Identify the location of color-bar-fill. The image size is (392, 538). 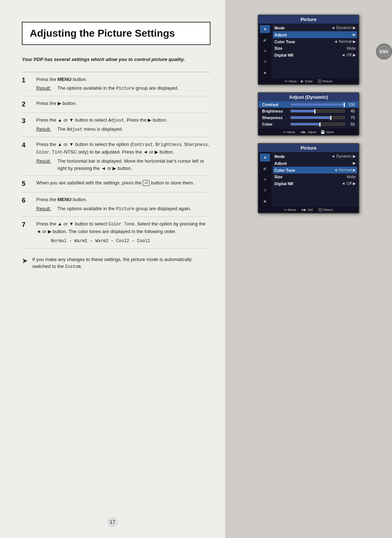
(306, 124).